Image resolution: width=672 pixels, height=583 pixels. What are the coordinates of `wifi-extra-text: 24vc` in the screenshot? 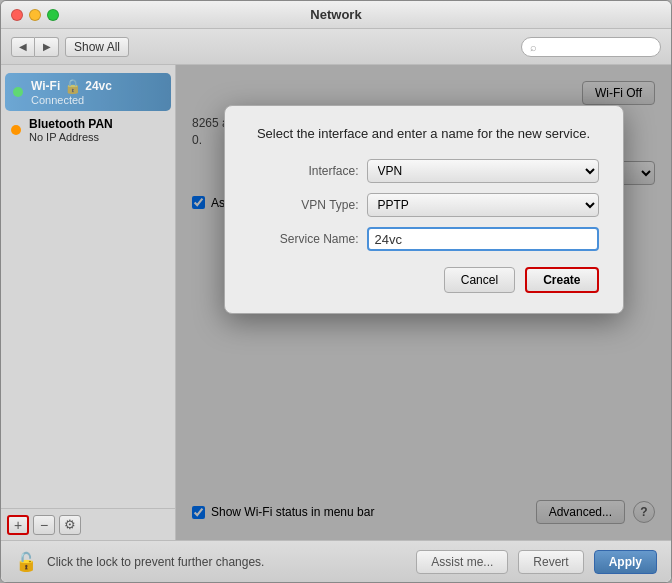 It's located at (98, 86).